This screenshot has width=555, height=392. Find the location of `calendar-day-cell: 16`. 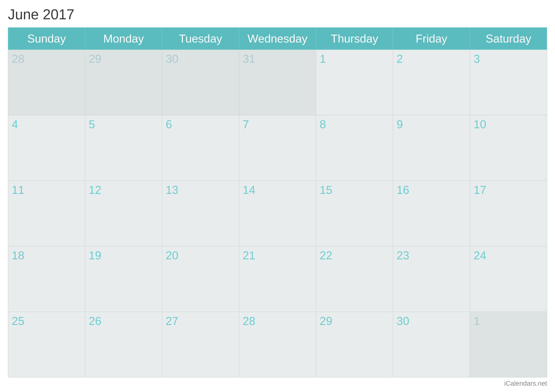

calendar-day-cell: 16 is located at coordinates (432, 214).